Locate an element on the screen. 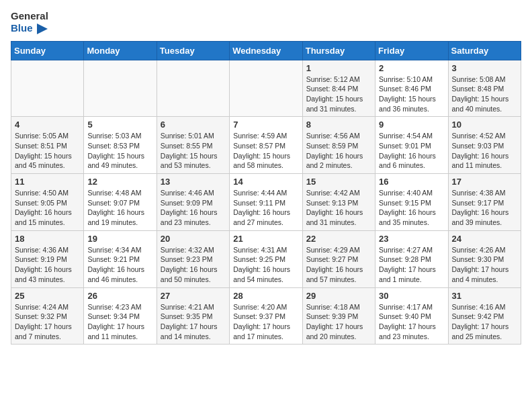  day-info: Sunrise: 4:38 AM Sunset: 9:17 PM Dayligh… is located at coordinates (485, 208).